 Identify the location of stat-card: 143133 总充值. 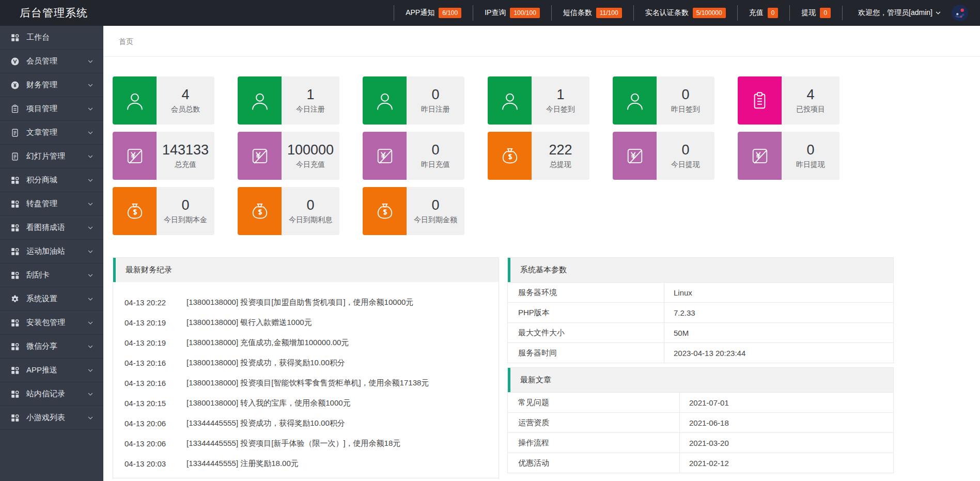
(163, 156).